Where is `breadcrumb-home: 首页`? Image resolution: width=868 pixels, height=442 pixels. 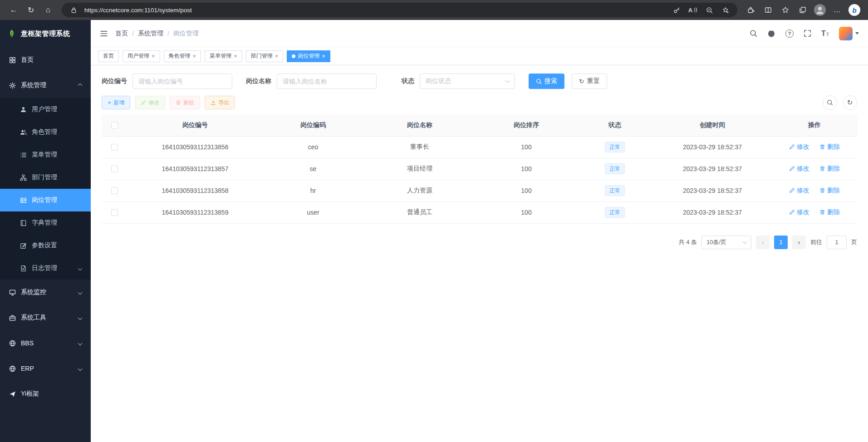 breadcrumb-home: 首页 is located at coordinates (122, 34).